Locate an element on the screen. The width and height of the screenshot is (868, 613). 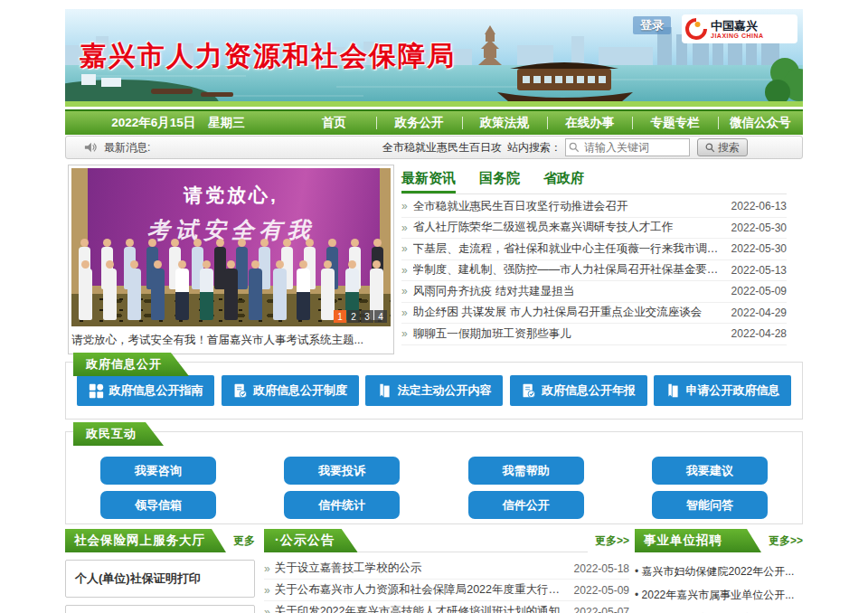
news-item: » 下基层、走流程，省社保和就业中心主任项薇一行来我市调研"国统"上线情况 20… is located at coordinates (594, 250).